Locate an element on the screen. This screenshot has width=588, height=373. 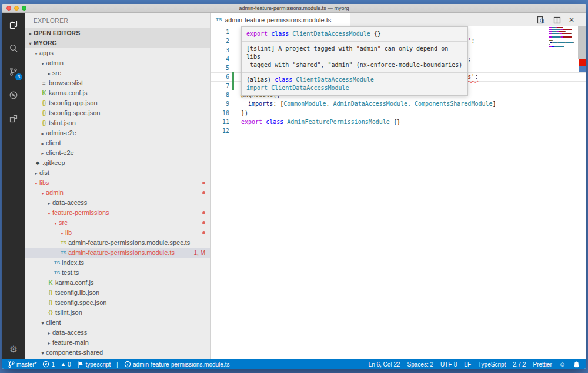
open-changes-icon is located at coordinates (541, 20).